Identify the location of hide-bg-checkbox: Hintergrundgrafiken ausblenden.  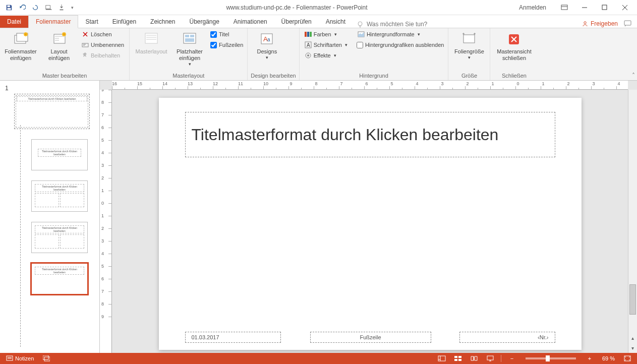
(400, 45).